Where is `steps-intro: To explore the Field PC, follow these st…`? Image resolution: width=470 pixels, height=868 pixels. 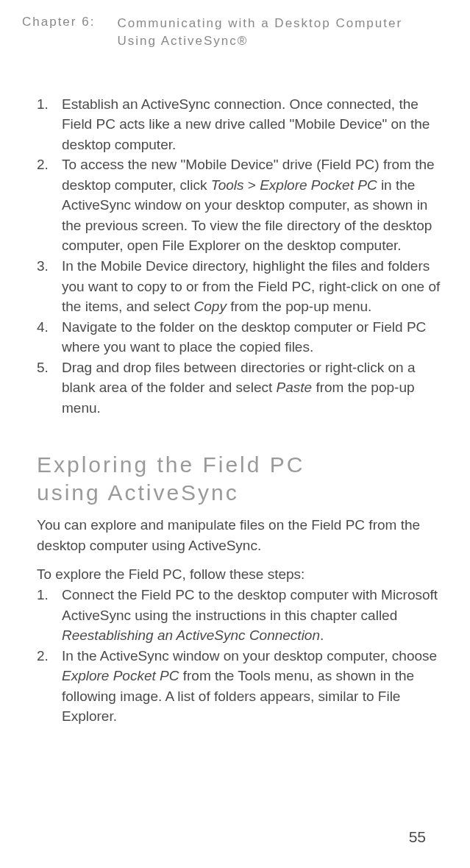 steps-intro: To explore the Field PC, follow these st… is located at coordinates (238, 574).